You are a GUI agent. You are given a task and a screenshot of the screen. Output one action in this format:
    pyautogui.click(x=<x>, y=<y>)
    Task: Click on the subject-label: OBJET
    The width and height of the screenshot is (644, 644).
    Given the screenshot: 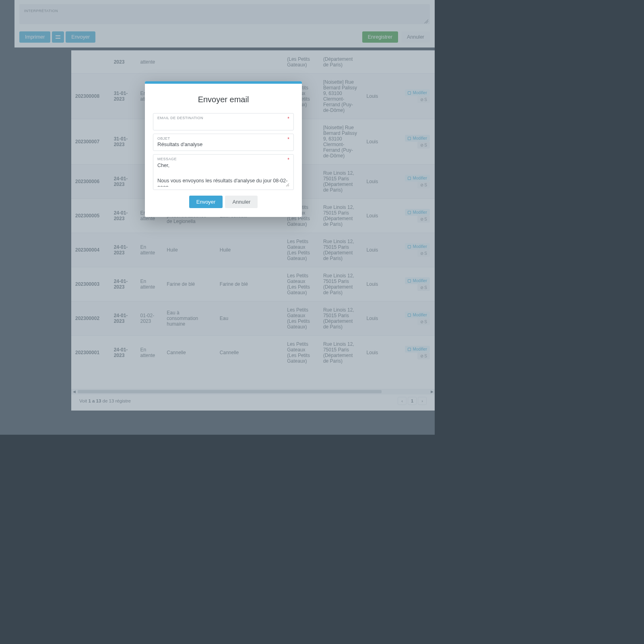 What is the action you would take?
    pyautogui.click(x=223, y=138)
    